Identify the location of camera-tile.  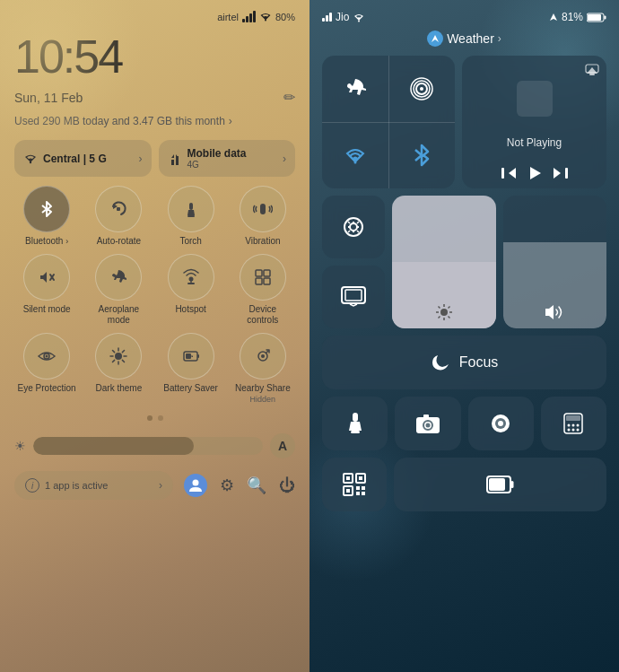
(427, 423).